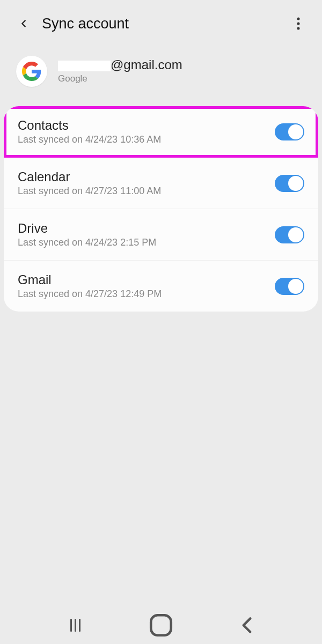 The image size is (322, 644). What do you see at coordinates (290, 235) in the screenshot?
I see `toggle-drive` at bounding box center [290, 235].